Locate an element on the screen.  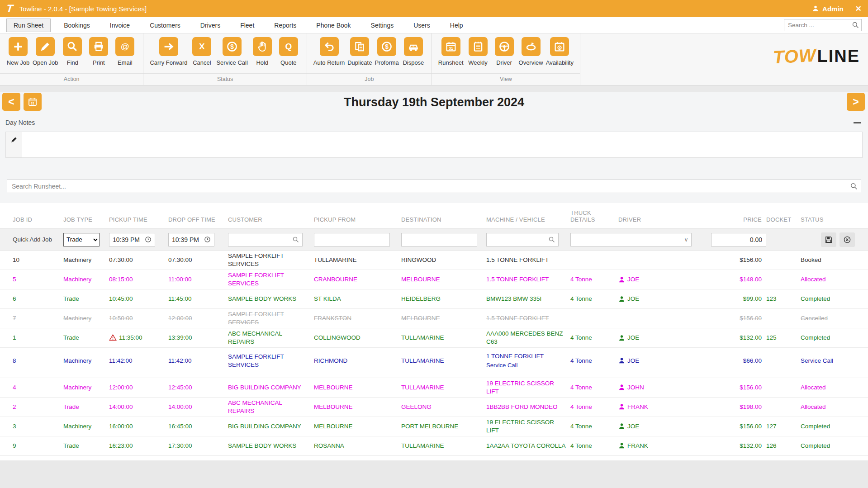
job-id-cell: 9 is located at coordinates (38, 446).